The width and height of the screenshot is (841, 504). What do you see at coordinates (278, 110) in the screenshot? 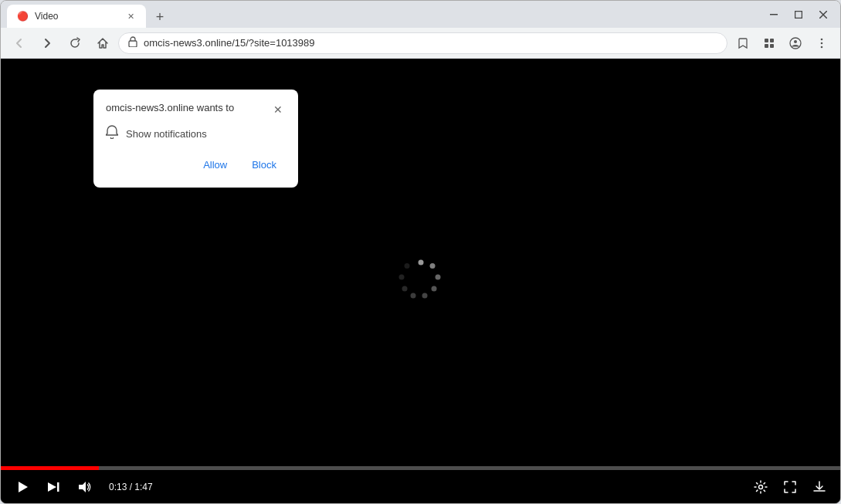
I see `popup-close-button: ✕` at bounding box center [278, 110].